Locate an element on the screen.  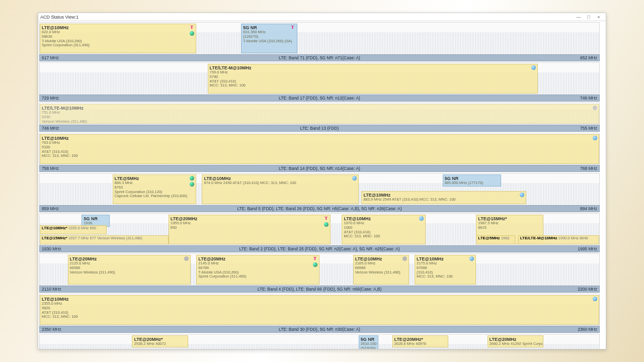
block-title: LTE@10MHz is located at coordinates (319, 138).